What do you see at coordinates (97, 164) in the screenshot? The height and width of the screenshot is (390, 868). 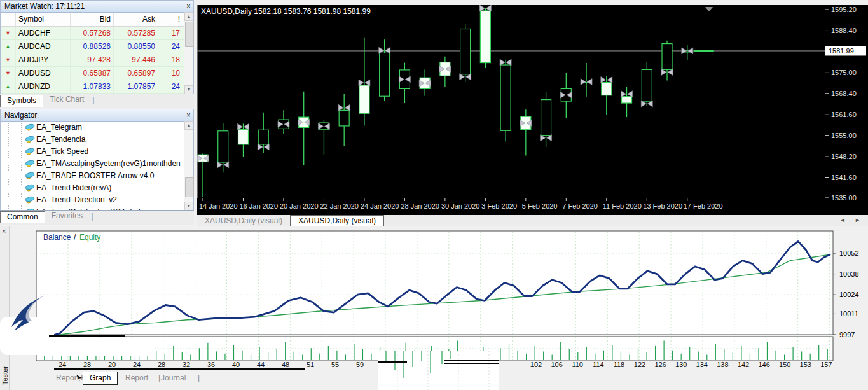 I see `navigator-item: EA_TMAscalpingSyetem(revG)1monthden` at bounding box center [97, 164].